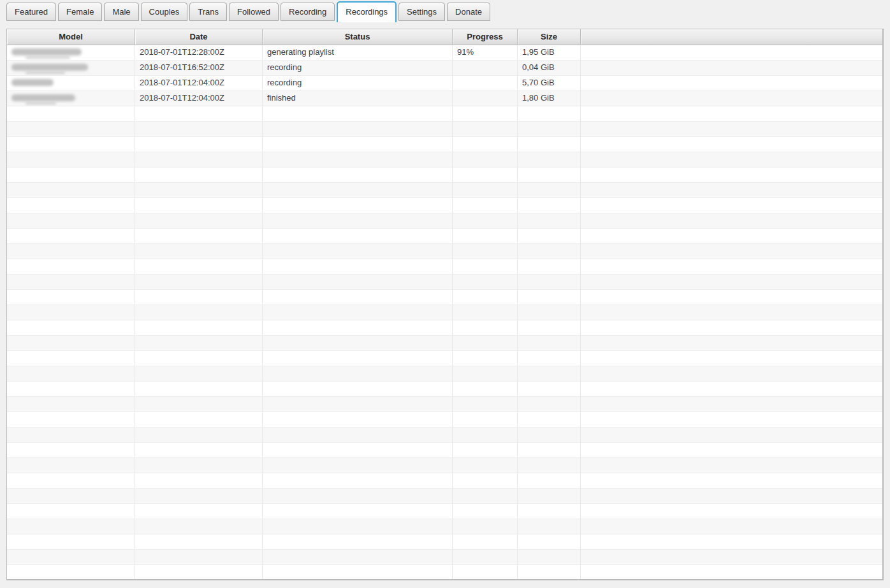 Image resolution: width=890 pixels, height=588 pixels. What do you see at coordinates (307, 11) in the screenshot?
I see `tab-recording: Recording` at bounding box center [307, 11].